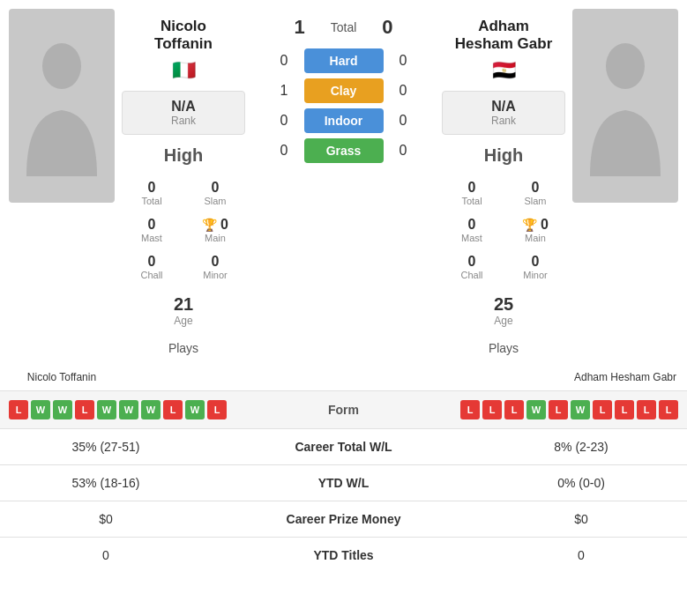  Describe the element at coordinates (472, 188) in the screenshot. I see `player2-total-value: 0` at that location.